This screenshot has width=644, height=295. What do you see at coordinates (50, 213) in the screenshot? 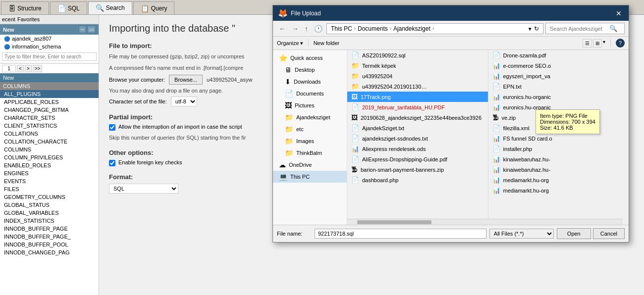
I see `sidebar-item-global-vars: GLOBAL_VARIABLES` at bounding box center [50, 213].